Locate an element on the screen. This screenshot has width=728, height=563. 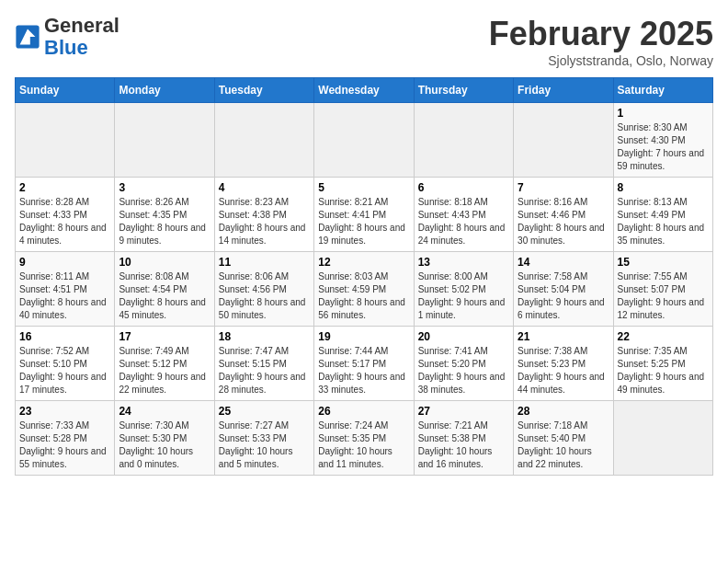
day-number: 8 is located at coordinates (664, 188).